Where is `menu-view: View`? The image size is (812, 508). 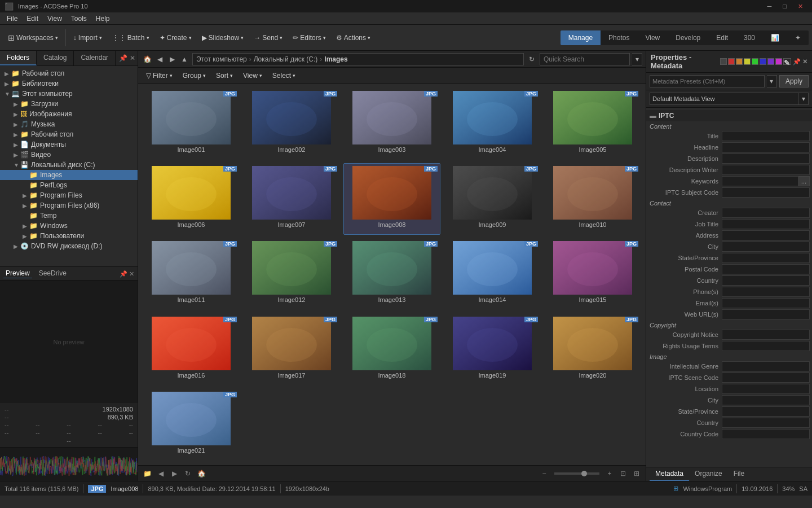 menu-view: View is located at coordinates (55, 19).